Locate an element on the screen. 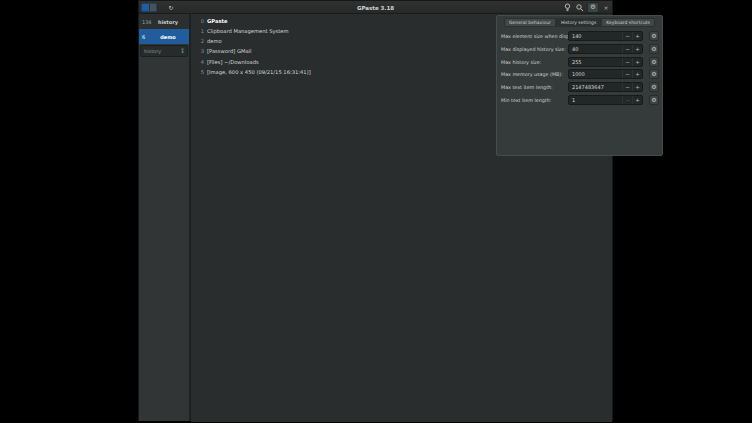 The image size is (752, 423). header-bar: ↻ GPaste 3.18 ⚙ × is located at coordinates (376, 8).